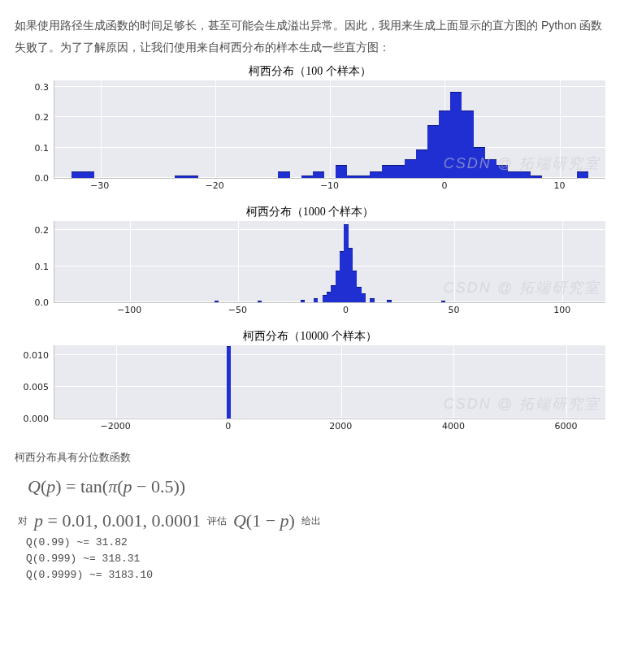 The image size is (620, 672). I want to click on p-prefix: 对, so click(23, 522).